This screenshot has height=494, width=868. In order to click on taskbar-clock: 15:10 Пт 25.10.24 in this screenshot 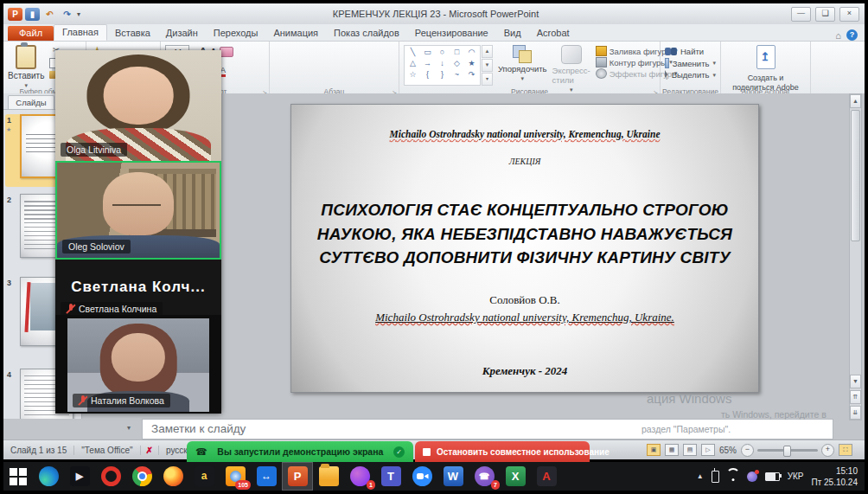, I will do `click(835, 477)`.